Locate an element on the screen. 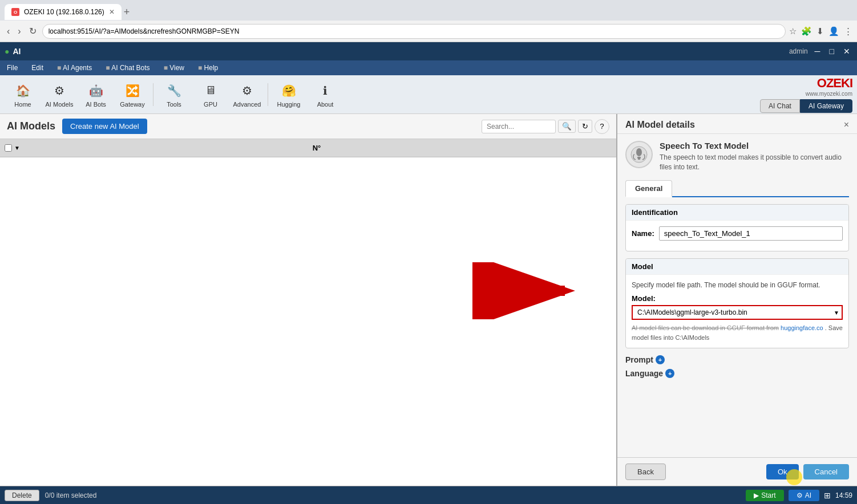  model-select-wrap: C:\AIModels\ggml-large-v3-turbo.bin ▼ is located at coordinates (737, 312).